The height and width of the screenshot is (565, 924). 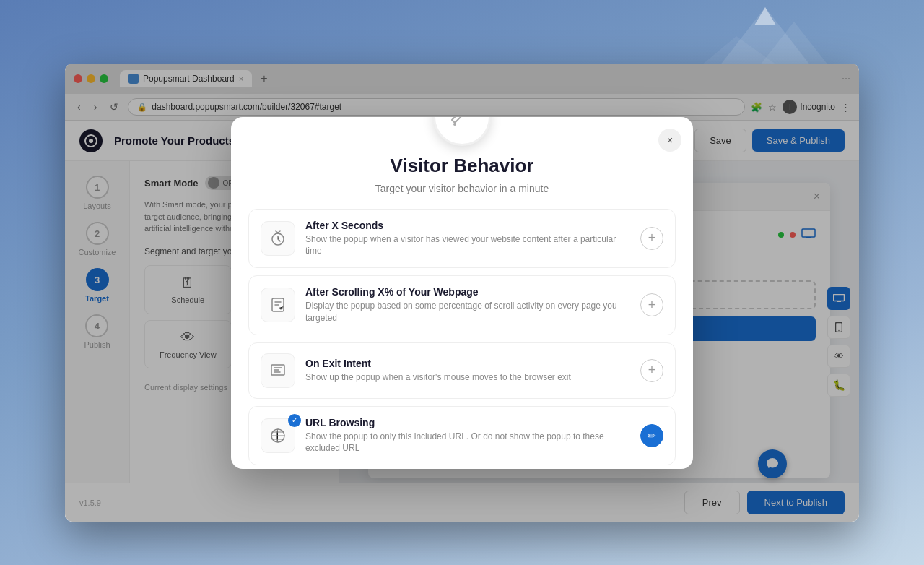 I want to click on scroll-icon, so click(x=278, y=305).